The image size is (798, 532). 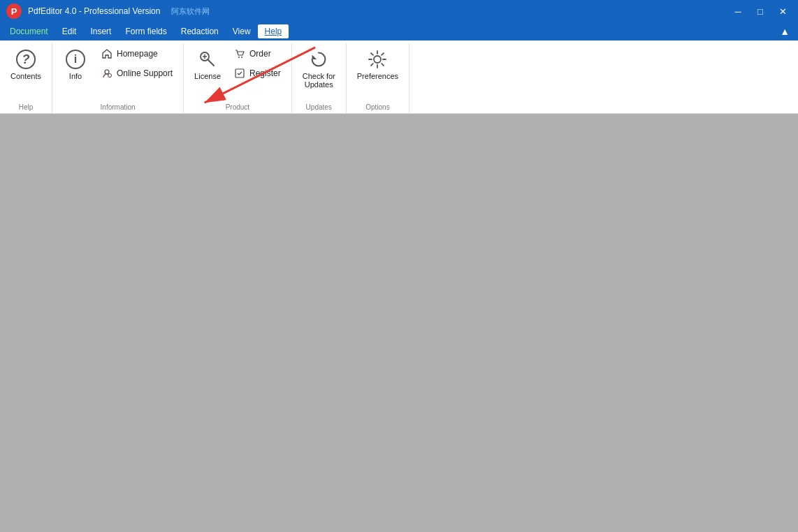 What do you see at coordinates (26, 108) in the screenshot?
I see `group-help-label: Help` at bounding box center [26, 108].